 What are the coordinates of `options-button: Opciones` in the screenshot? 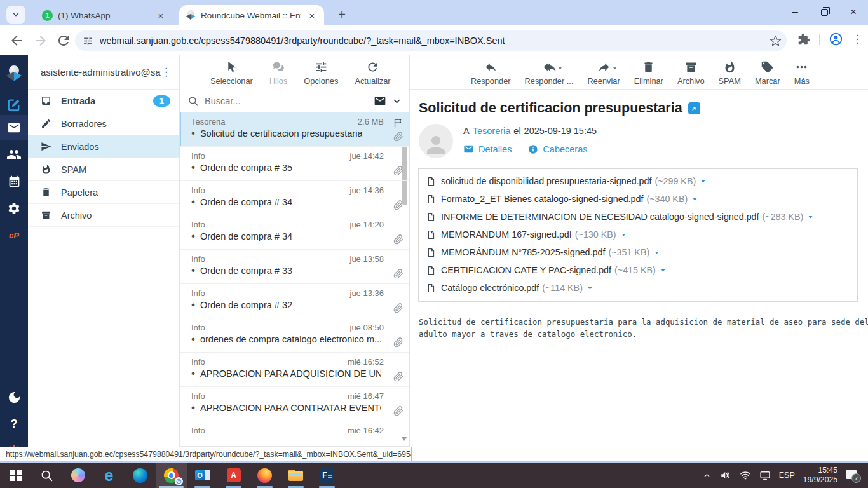 It's located at (321, 73).